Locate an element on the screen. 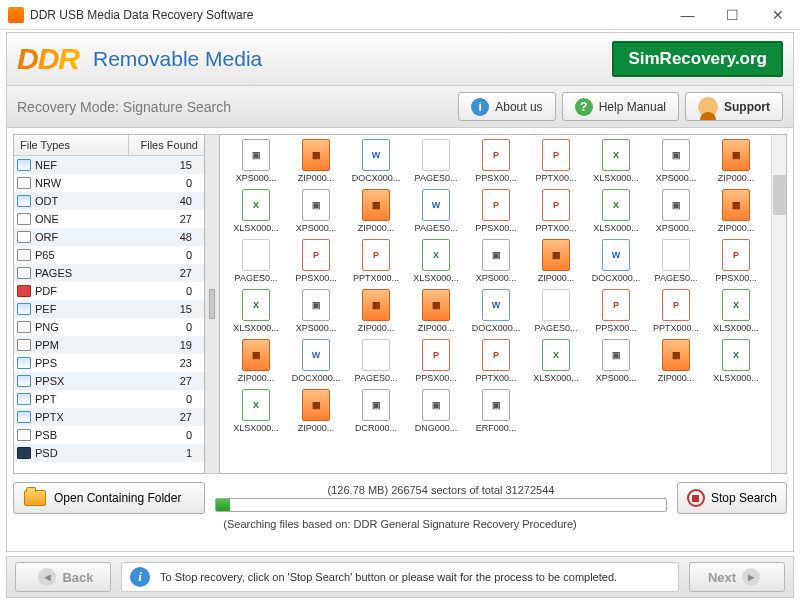 The height and width of the screenshot is (600, 800). help-manual-button: ?Help Manual is located at coordinates (620, 106).